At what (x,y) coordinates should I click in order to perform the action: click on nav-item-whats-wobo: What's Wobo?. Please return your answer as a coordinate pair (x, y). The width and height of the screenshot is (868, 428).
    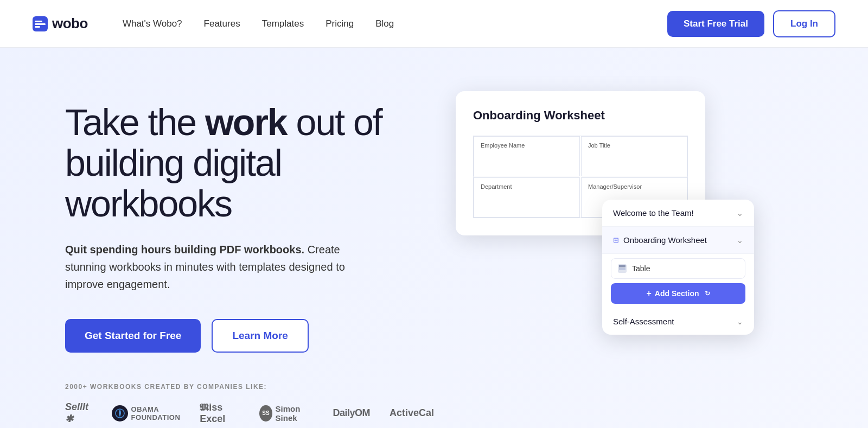
    Looking at the image, I should click on (152, 24).